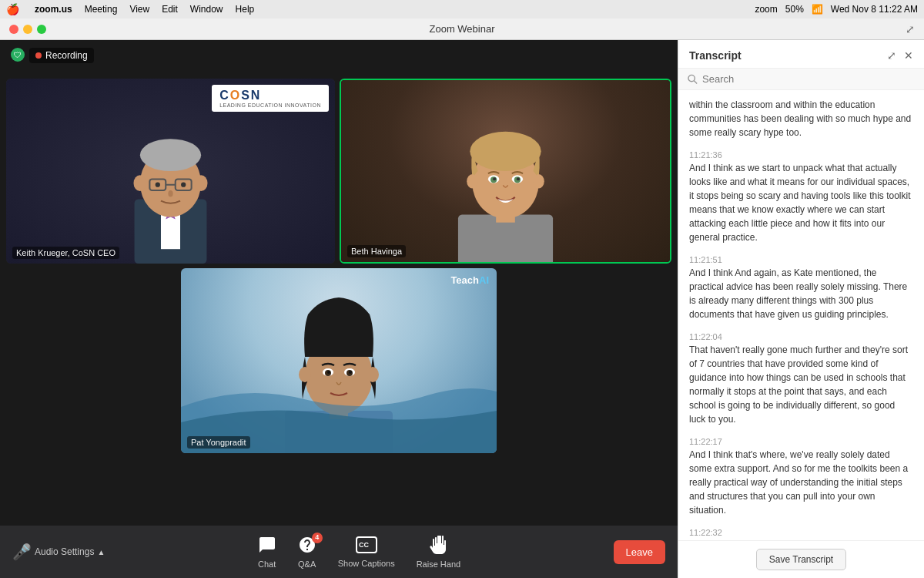 The height and width of the screenshot is (578, 924). What do you see at coordinates (818, 9) in the screenshot?
I see `wifi-icon: 📶` at bounding box center [818, 9].